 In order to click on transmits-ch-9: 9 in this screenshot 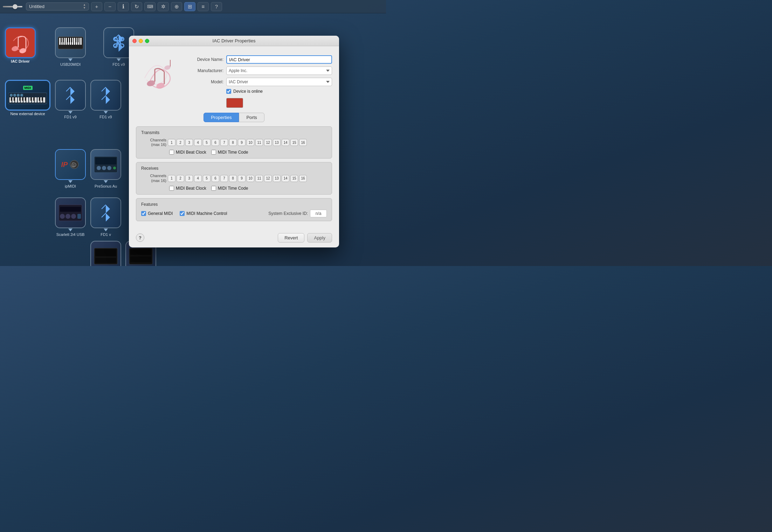, I will do `click(242, 142)`.